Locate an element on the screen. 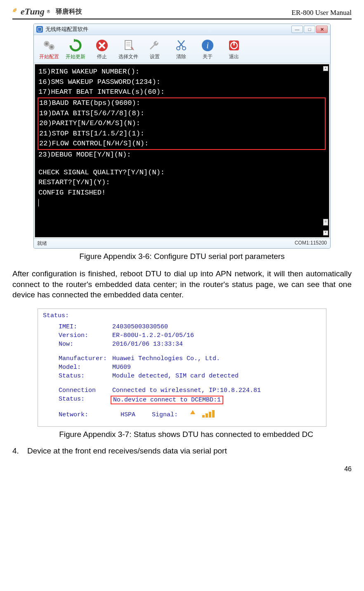 This screenshot has height=591, width=364. status-left: 就绪 is located at coordinates (42, 244).